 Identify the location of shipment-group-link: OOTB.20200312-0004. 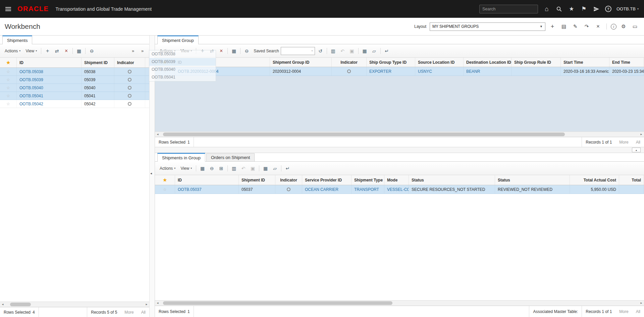
(198, 71).